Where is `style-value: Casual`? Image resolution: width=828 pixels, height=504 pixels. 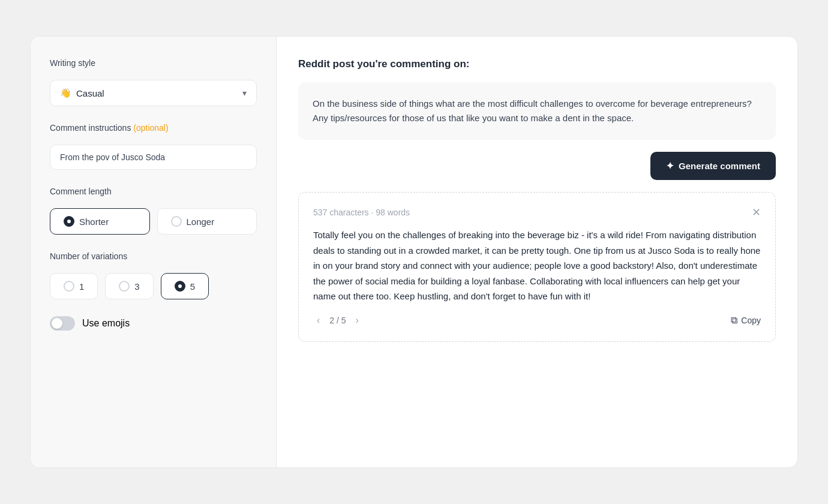
style-value: Casual is located at coordinates (90, 94).